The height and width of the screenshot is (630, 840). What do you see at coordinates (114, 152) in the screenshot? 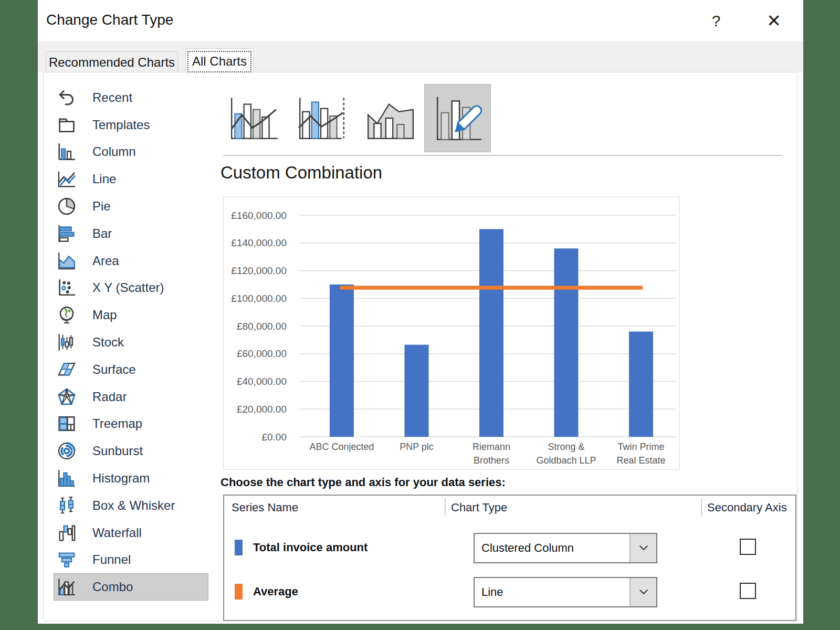
I see `sidebar-item-label: Column` at bounding box center [114, 152].